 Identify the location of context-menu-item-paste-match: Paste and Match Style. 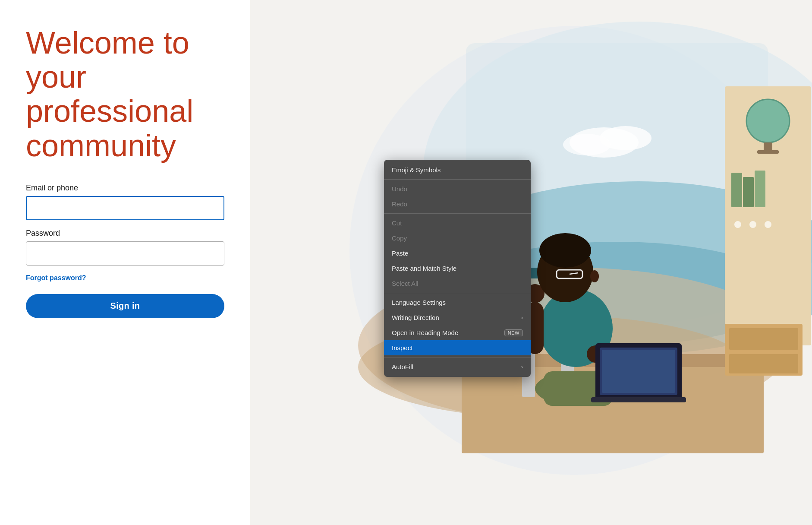
(457, 269).